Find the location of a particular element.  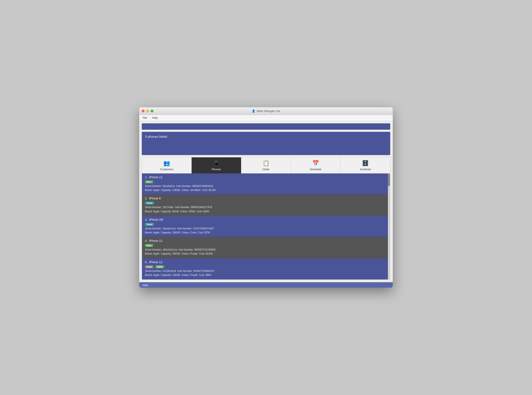

phone-title-2: 2. iPhone 8 is located at coordinates (266, 198).